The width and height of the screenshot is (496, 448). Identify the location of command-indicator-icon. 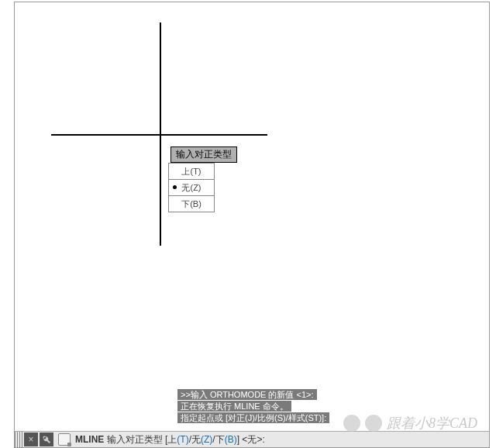
(64, 439).